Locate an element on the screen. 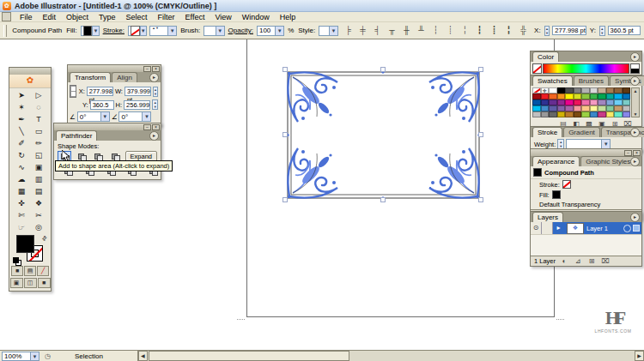 The height and width of the screenshot is (361, 644). toolbox-drag-bar is located at coordinates (30, 71).